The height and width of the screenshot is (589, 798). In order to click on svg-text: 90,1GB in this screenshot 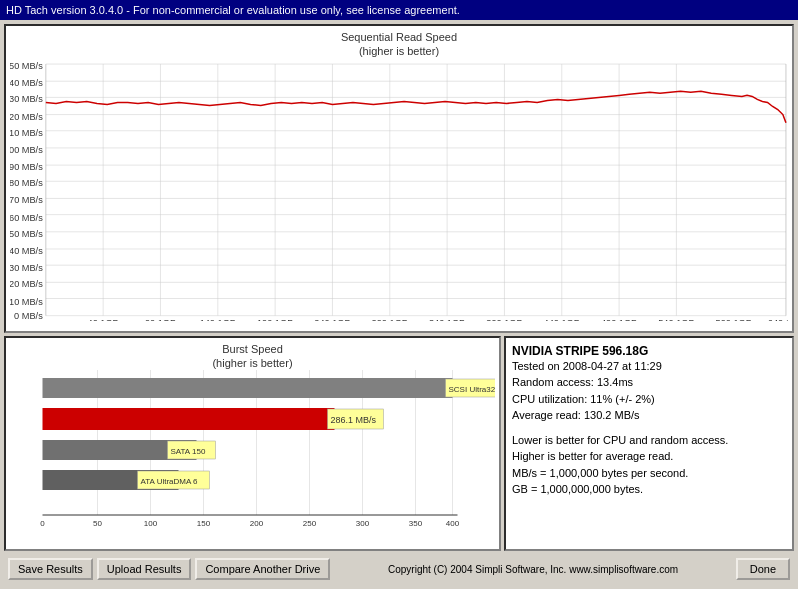, I will do `click(160, 319)`.